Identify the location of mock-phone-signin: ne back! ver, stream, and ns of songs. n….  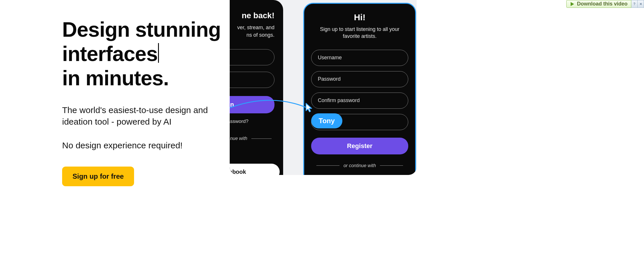
(257, 87).